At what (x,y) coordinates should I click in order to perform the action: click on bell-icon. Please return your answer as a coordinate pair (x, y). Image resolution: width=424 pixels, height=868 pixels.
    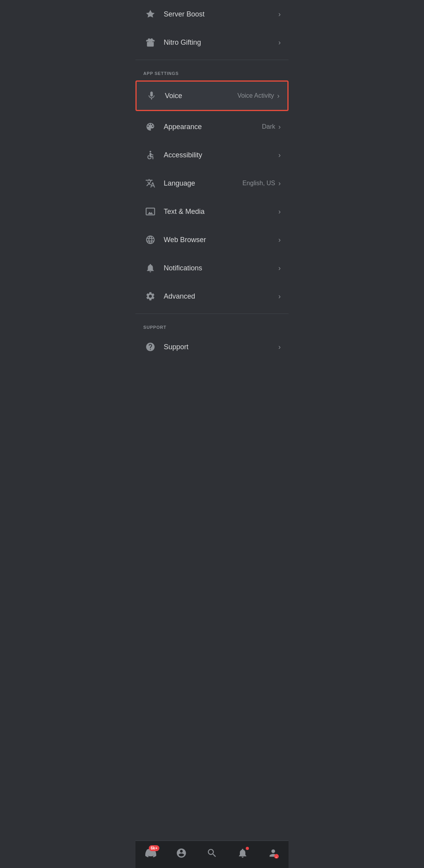
    Looking at the image, I should click on (150, 268).